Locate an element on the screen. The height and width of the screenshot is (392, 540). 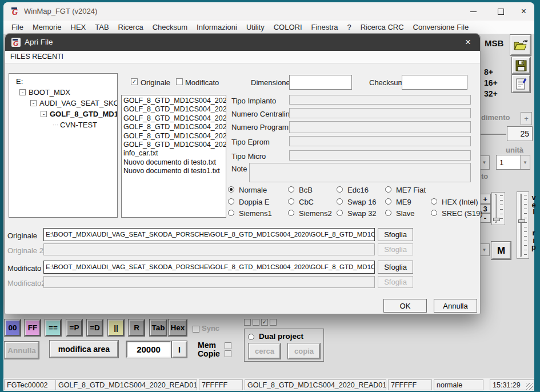
mem-checkbox is located at coordinates (228, 346).